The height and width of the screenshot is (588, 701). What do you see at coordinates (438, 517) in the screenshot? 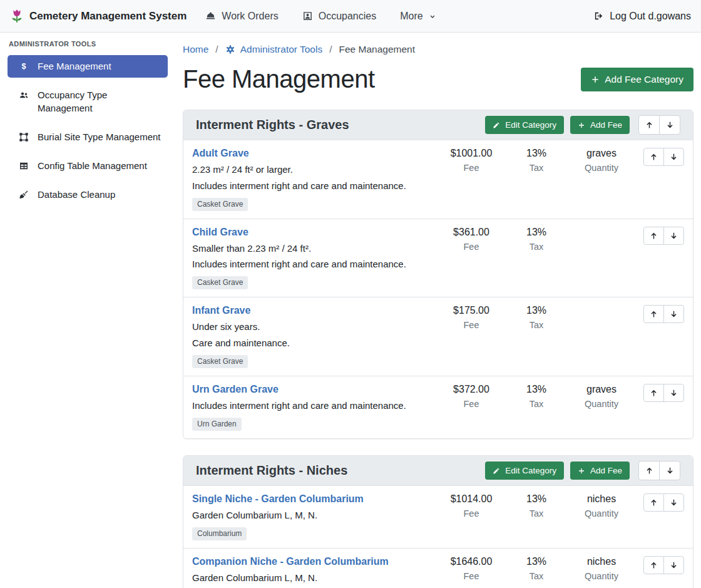
I see `fee-row: Single Niche - Garden ColumbariumGarden …` at bounding box center [438, 517].